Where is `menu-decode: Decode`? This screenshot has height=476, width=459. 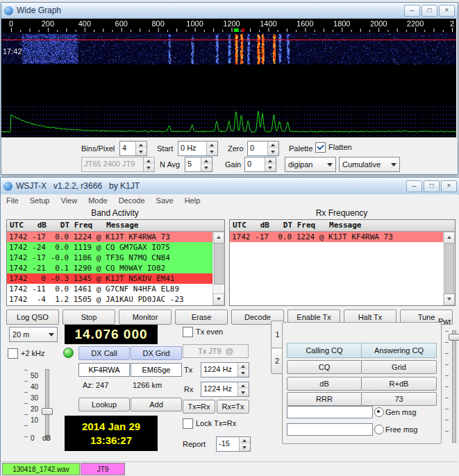
menu-decode: Decode is located at coordinates (132, 201).